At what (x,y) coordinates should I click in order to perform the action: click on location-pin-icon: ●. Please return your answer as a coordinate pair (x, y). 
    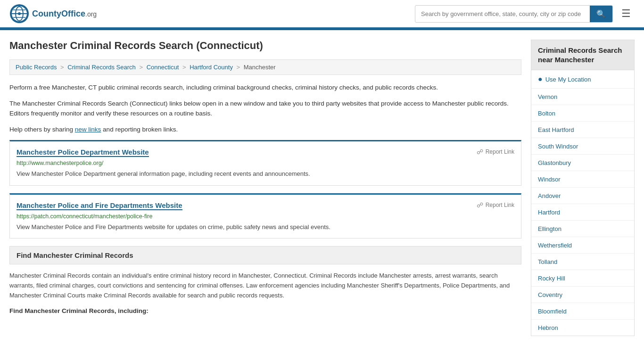
    Looking at the image, I should click on (540, 79).